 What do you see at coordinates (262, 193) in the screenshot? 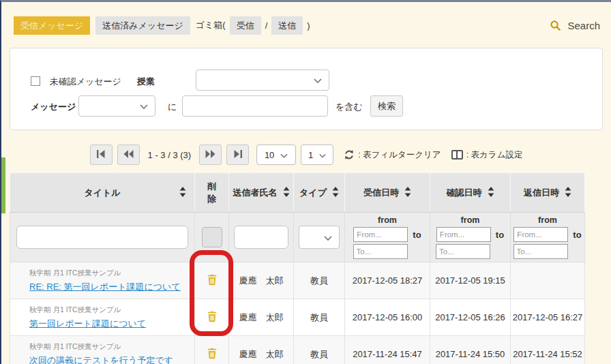
I see `header-sender: 送信者氏名` at bounding box center [262, 193].